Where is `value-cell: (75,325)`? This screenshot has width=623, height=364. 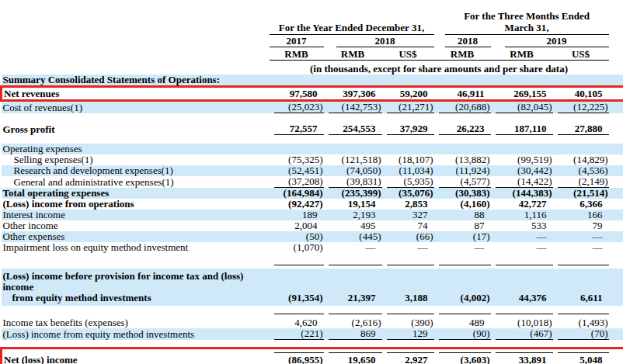 value-cell: (75,325) is located at coordinates (299, 160).